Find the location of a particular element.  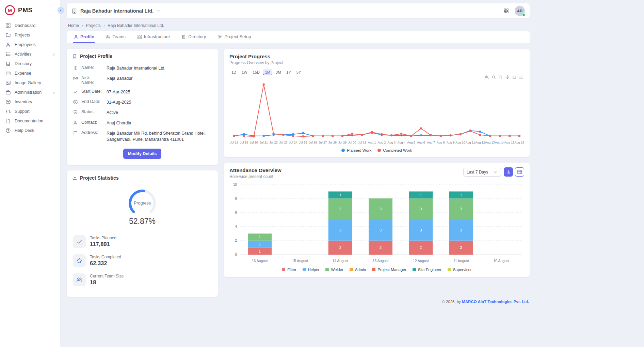

sidebar-item-support: Support is located at coordinates (30, 111).